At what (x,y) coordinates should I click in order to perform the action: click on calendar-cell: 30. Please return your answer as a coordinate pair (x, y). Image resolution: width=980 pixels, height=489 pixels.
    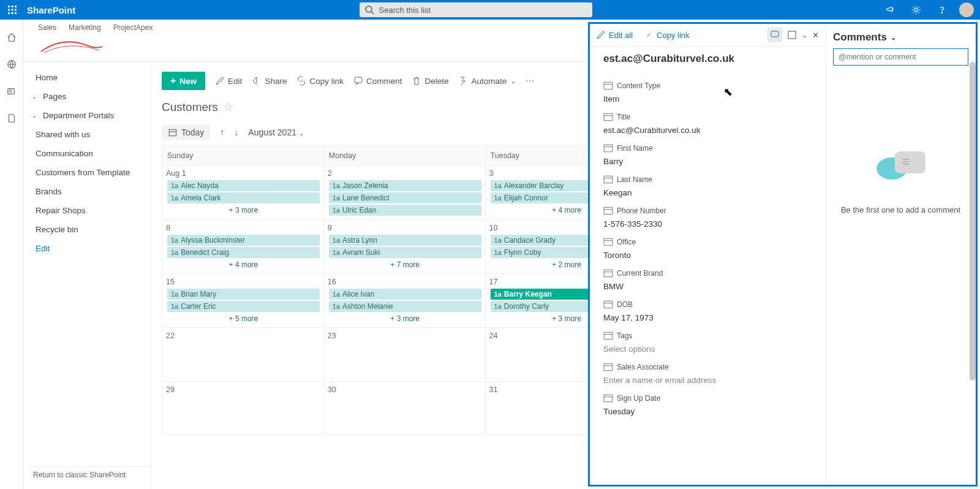
    Looking at the image, I should click on (405, 409).